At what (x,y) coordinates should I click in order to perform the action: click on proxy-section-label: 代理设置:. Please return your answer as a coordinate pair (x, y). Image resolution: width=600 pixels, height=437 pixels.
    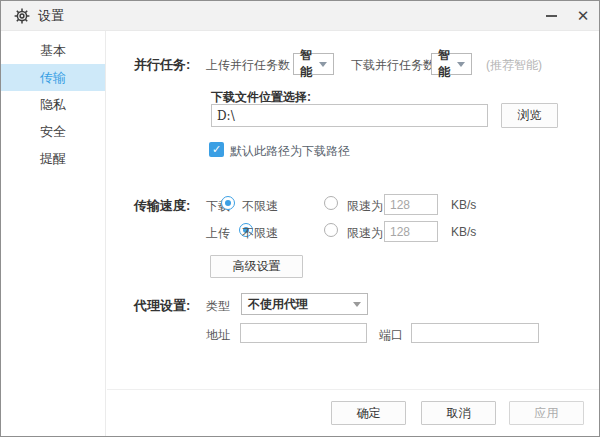
    Looking at the image, I should click on (162, 306).